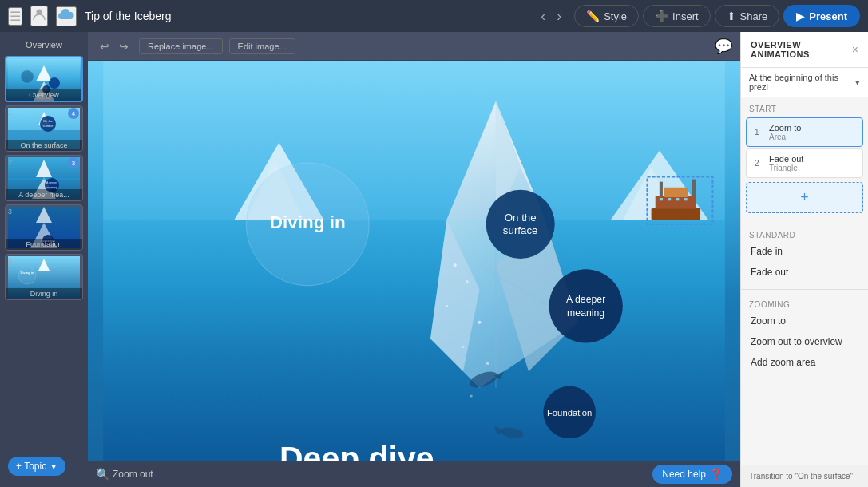  I want to click on toolbar-buttons: ✏️ Style ➕ Insert ⬆ Share ▶ Present, so click(717, 16).